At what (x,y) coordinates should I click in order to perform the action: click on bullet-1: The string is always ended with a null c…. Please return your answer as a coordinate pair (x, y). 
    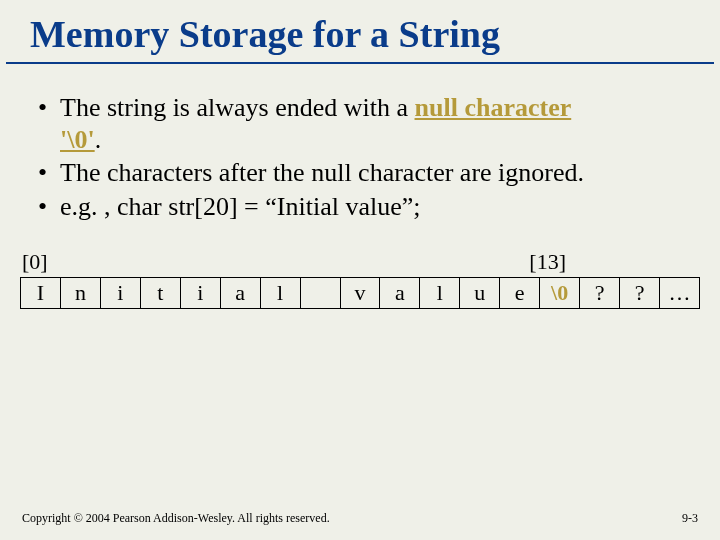
    Looking at the image, I should click on (360, 124).